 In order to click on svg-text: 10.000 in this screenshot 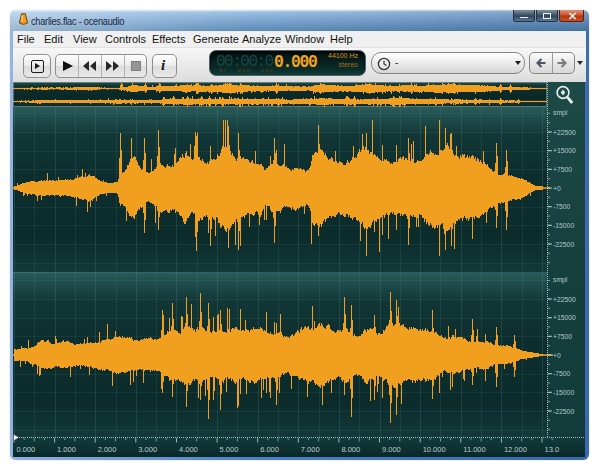, I will do `click(434, 450)`.